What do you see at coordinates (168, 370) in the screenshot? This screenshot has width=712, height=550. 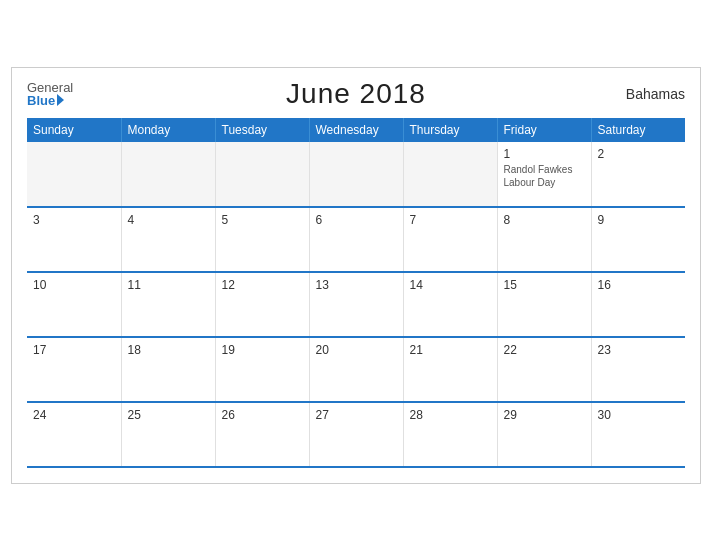 I see `table-row: 18` at bounding box center [168, 370].